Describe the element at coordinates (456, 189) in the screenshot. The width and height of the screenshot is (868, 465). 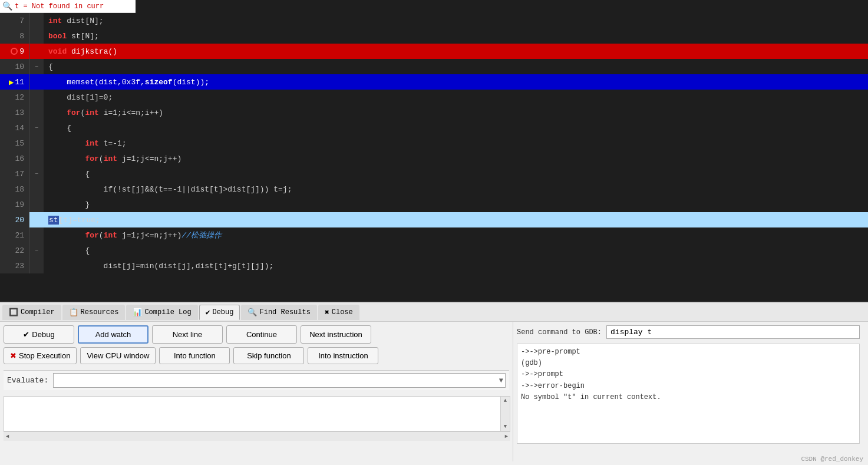
I see `line-content-18: if(!st[j]&&(t==-1||dist[t]>dist[j])) t=j…` at that location.